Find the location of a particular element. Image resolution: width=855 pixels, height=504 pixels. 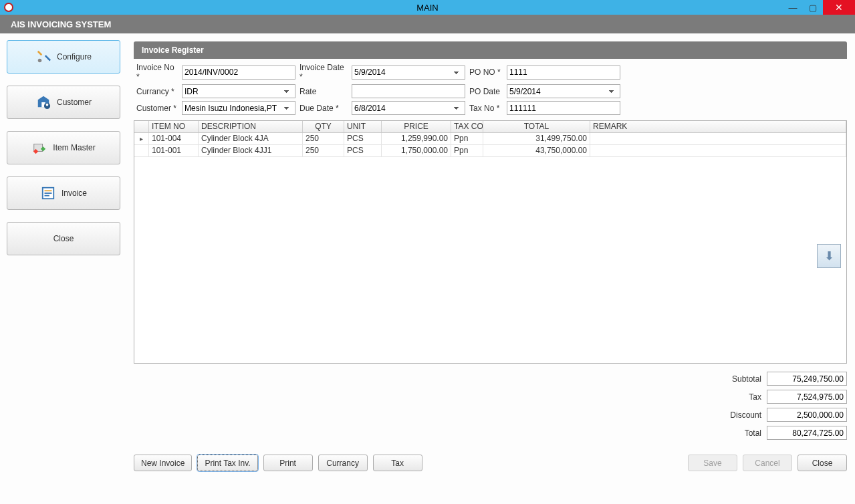

col-header-remark: REMARK is located at coordinates (718, 127).